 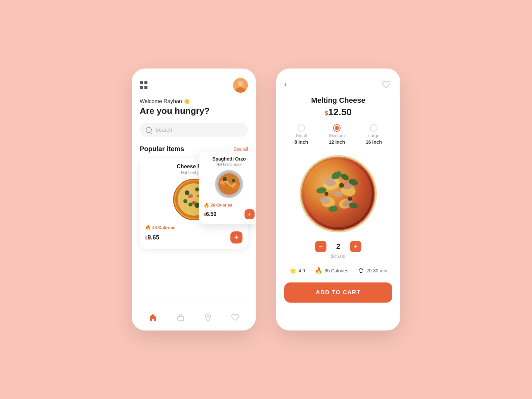 What do you see at coordinates (229, 184) in the screenshot?
I see `pasta-image` at bounding box center [229, 184].